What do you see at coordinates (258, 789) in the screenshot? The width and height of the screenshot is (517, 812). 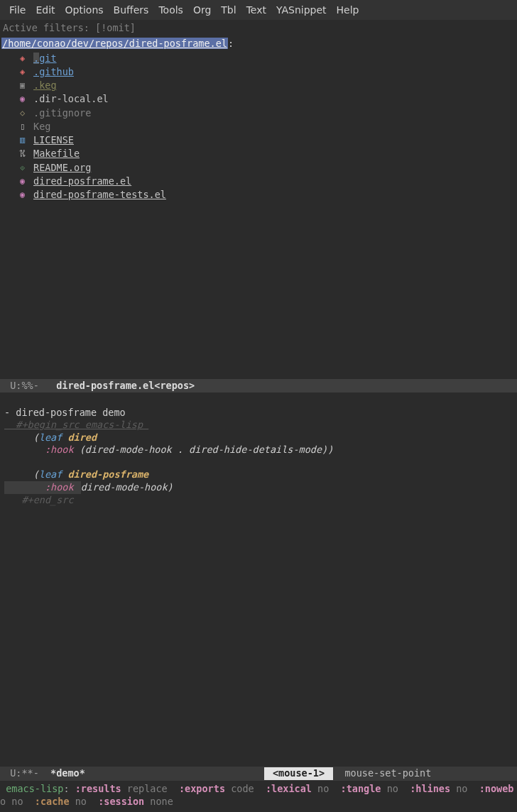 I see `header-args-line-1: emacs-lisp: :results replace :exports co…` at bounding box center [258, 789].